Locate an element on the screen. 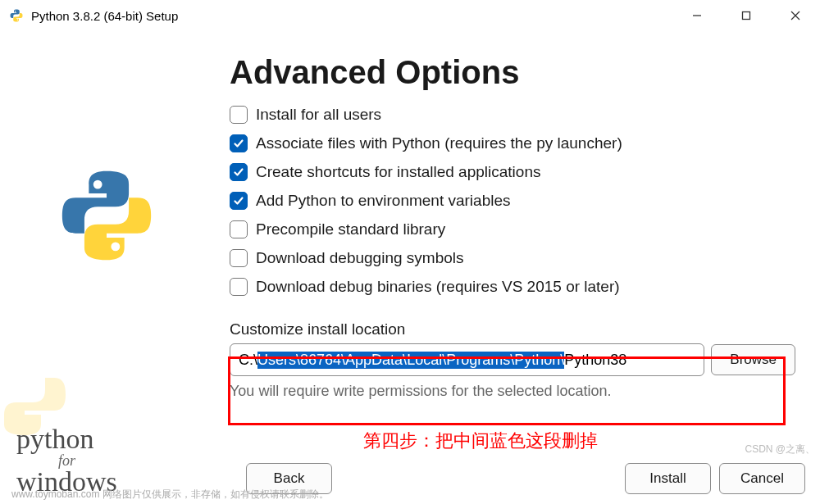  python-logo is located at coordinates (107, 217).